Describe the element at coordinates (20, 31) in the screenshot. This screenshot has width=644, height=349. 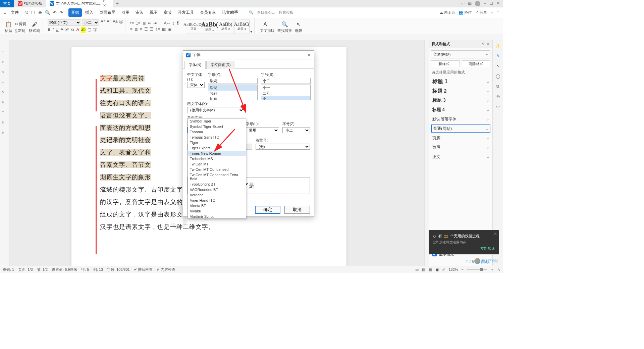
I see `copy-button: ⎘复制` at that location.